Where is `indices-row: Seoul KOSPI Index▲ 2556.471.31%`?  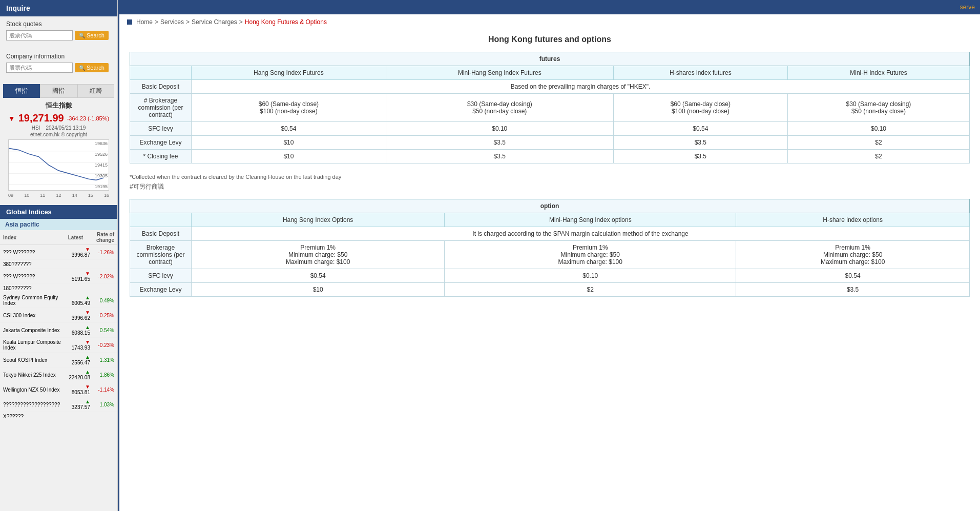 indices-row: Seoul KOSPI Index▲ 2556.471.31% is located at coordinates (58, 360).